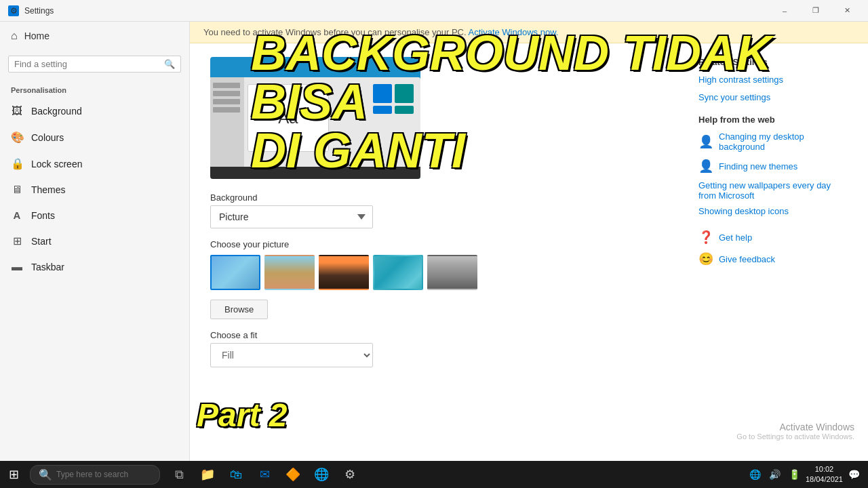  What do you see at coordinates (335, 33) in the screenshot?
I see `warning-text: You need to activate Windows before you …` at bounding box center [335, 33].